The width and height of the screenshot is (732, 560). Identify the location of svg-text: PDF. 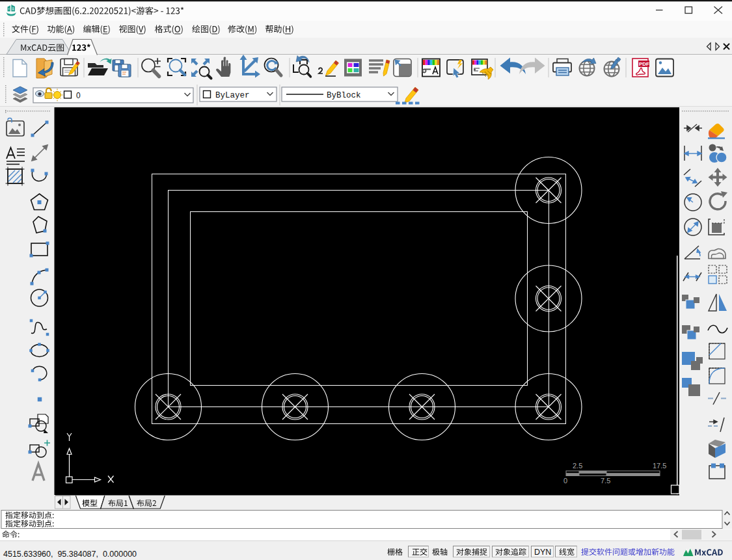
(644, 64).